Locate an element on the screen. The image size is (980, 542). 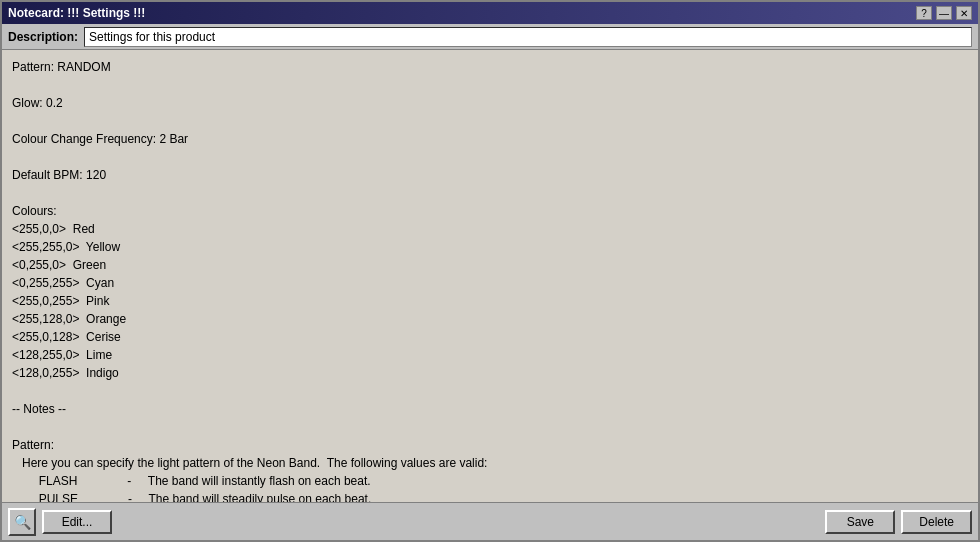
minimize-button: — is located at coordinates (944, 13).